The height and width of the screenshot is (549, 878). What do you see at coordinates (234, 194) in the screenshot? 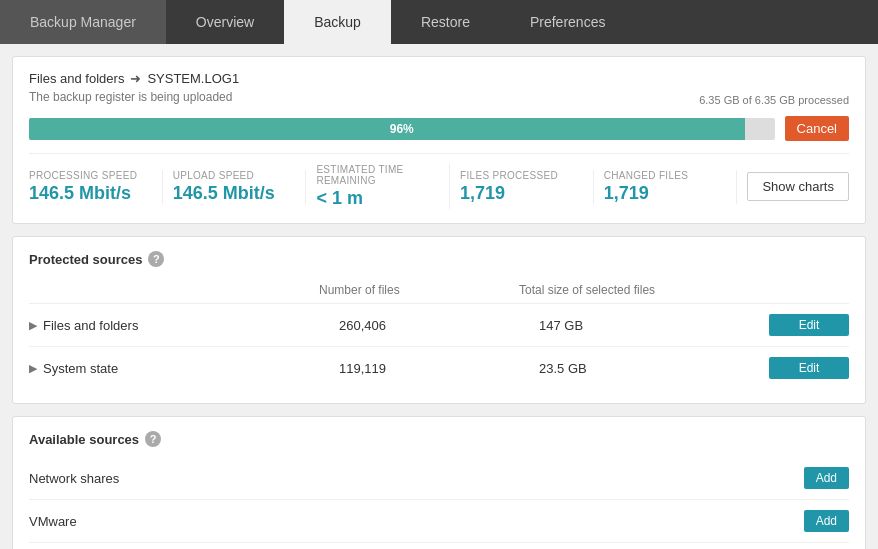
I see `upload-speed-value: 146.5 Mbit/s` at bounding box center [234, 194].